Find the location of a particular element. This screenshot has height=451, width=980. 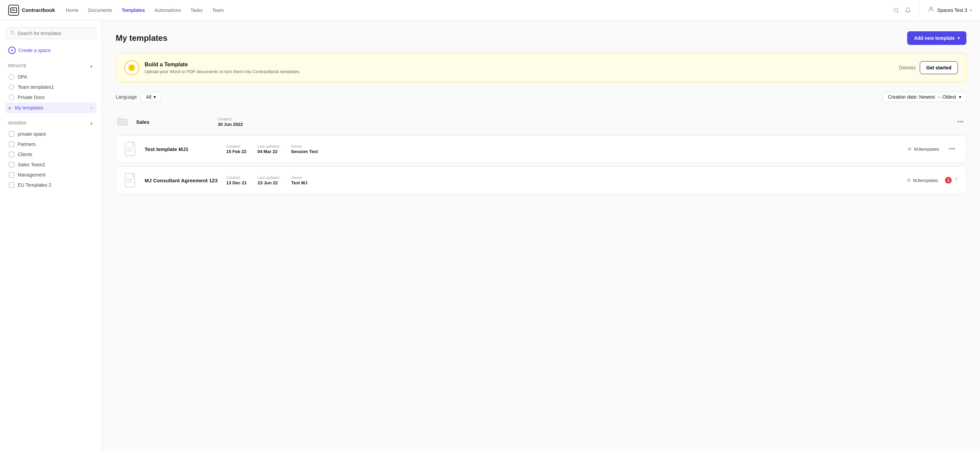

help-icon: ? is located at coordinates (956, 180).